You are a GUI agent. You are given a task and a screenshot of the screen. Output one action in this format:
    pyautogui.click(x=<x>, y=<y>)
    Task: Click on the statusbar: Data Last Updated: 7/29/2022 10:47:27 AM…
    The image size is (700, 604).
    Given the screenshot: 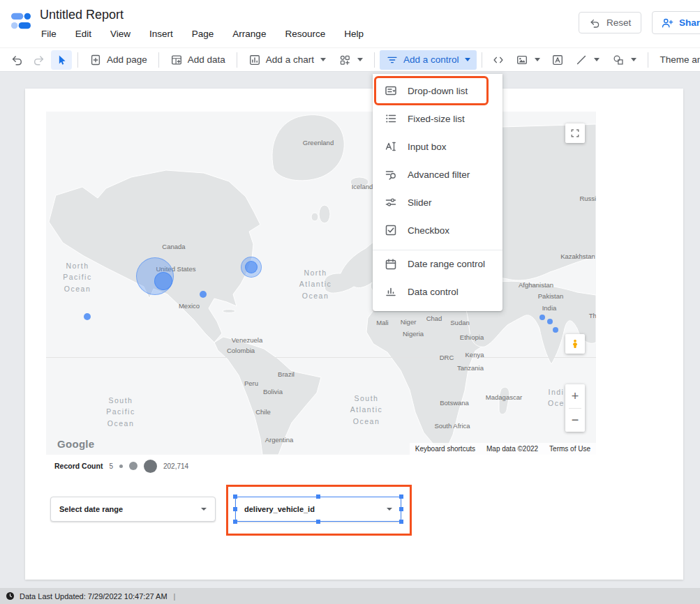 What is the action you would take?
    pyautogui.click(x=350, y=596)
    